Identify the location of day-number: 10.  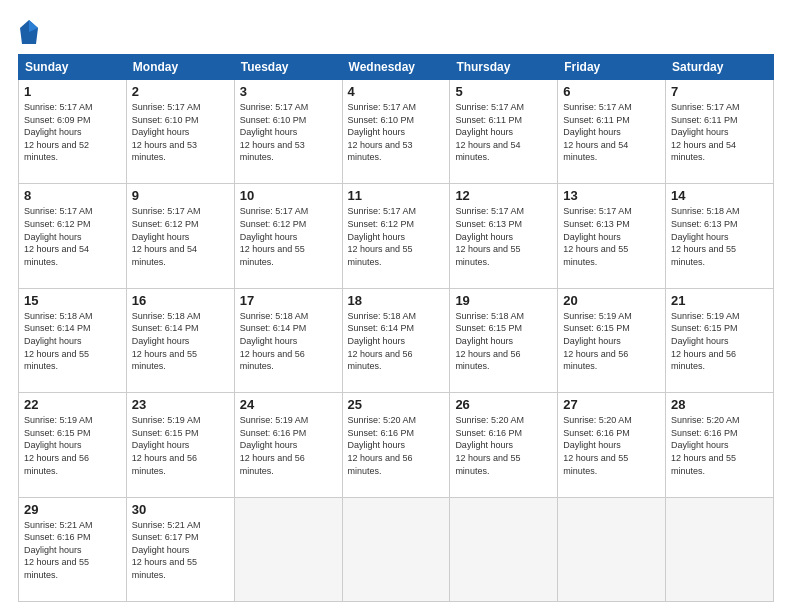
(288, 196).